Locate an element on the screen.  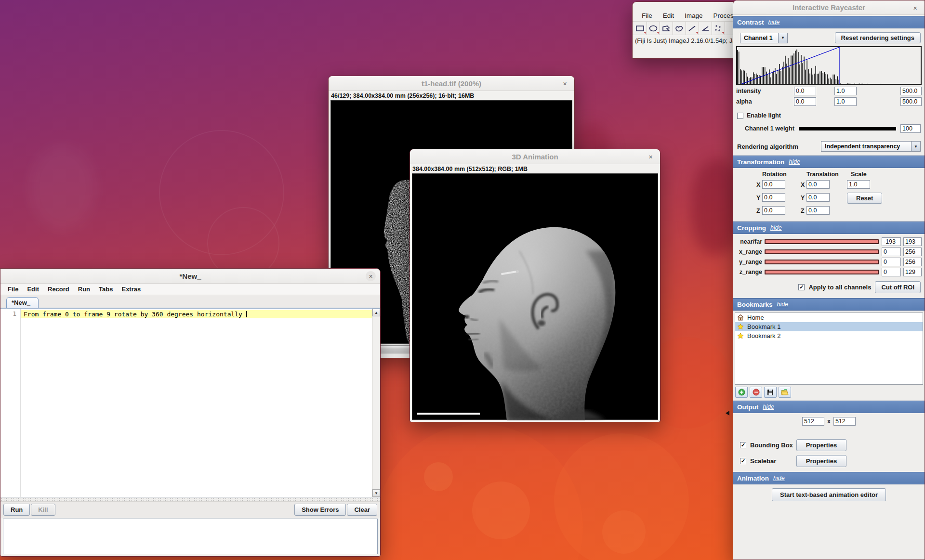
show-errors-button: Show Errors is located at coordinates (320, 509).